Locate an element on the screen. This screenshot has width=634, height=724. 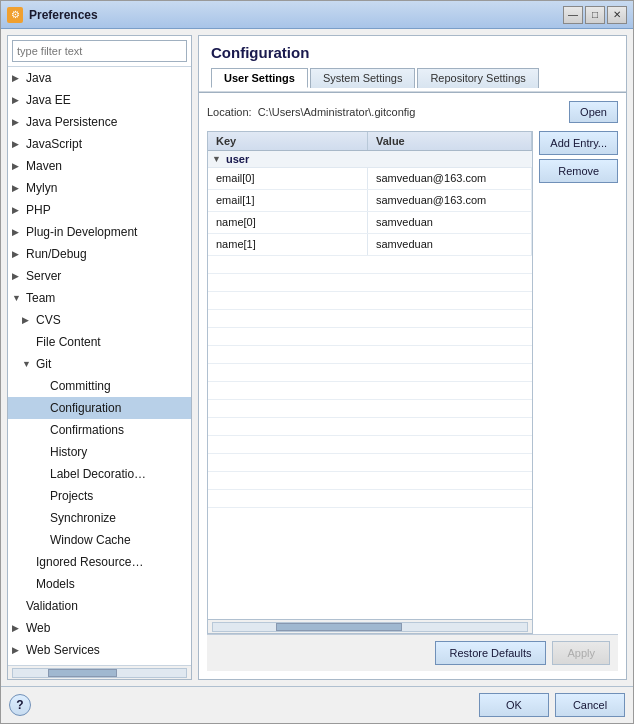
left-hscrollbar is located at coordinates (100, 672).